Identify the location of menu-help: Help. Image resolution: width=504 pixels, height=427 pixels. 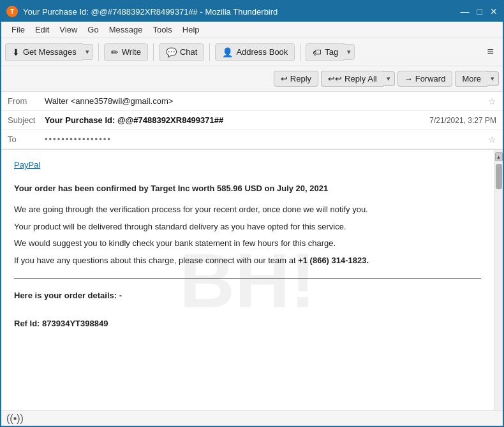
(191, 29).